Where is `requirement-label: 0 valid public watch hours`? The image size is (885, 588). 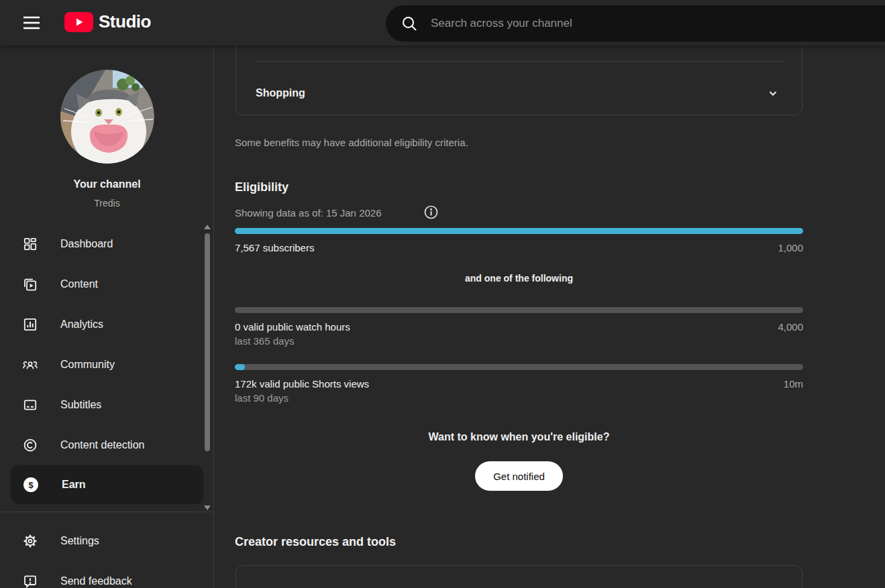
requirement-label: 0 valid public watch hours is located at coordinates (293, 327).